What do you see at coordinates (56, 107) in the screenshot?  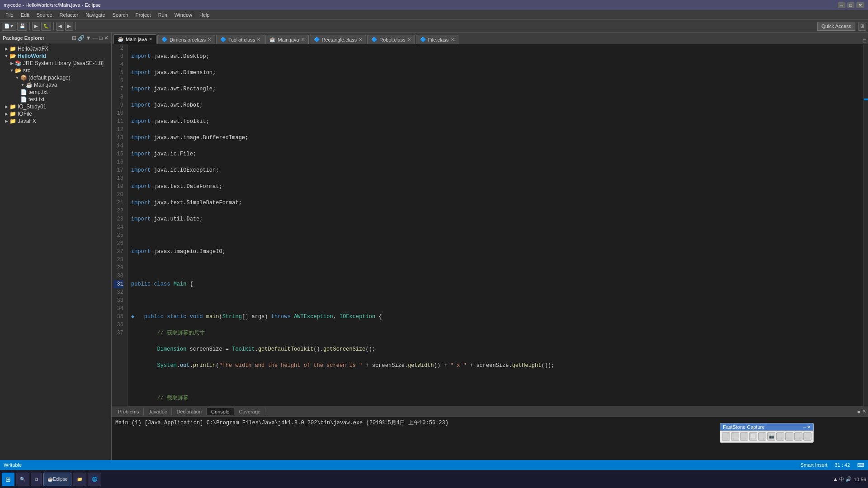 I see `tree-item-iostudy: ▶ 📁 IO_Study01` at bounding box center [56, 107].